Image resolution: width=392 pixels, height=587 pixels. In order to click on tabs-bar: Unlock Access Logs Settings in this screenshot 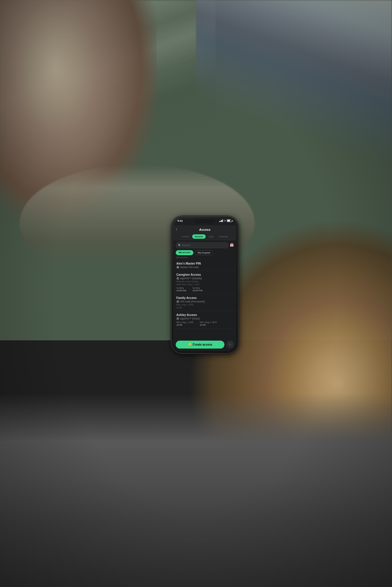, I will do `click(205, 237)`.